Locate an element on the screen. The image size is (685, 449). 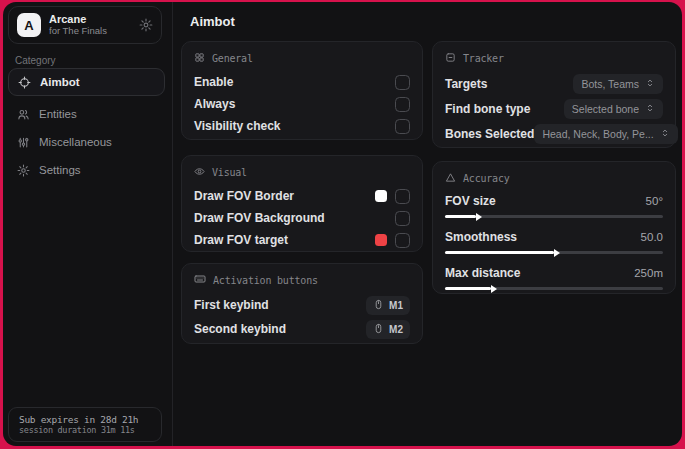
fov-target-color-swatch is located at coordinates (381, 240).